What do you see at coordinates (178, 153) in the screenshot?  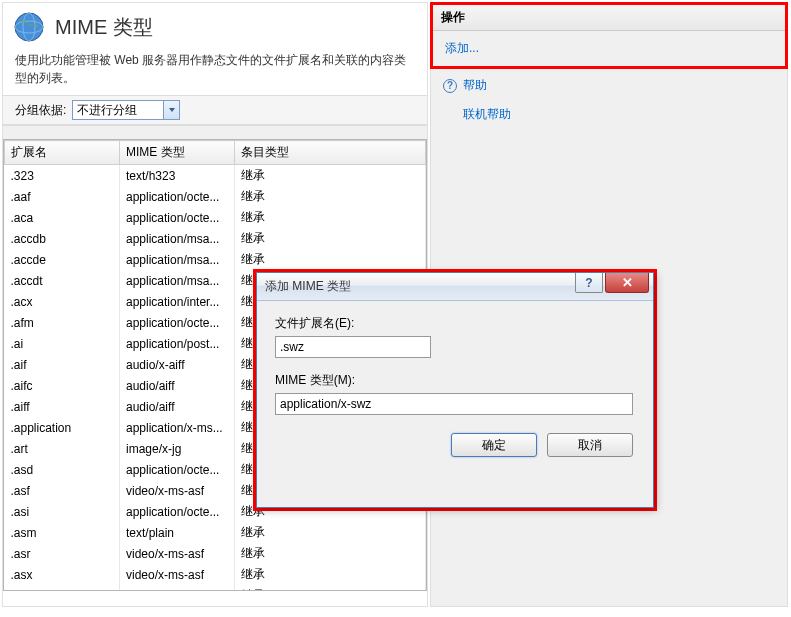 I see `col-header-mime: MIME 类型` at bounding box center [178, 153].